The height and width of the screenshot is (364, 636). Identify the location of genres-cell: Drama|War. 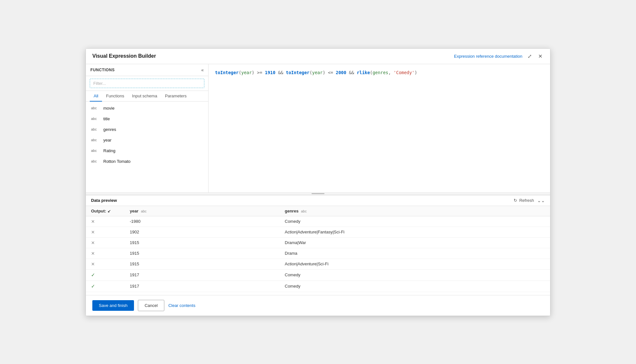
(415, 242).